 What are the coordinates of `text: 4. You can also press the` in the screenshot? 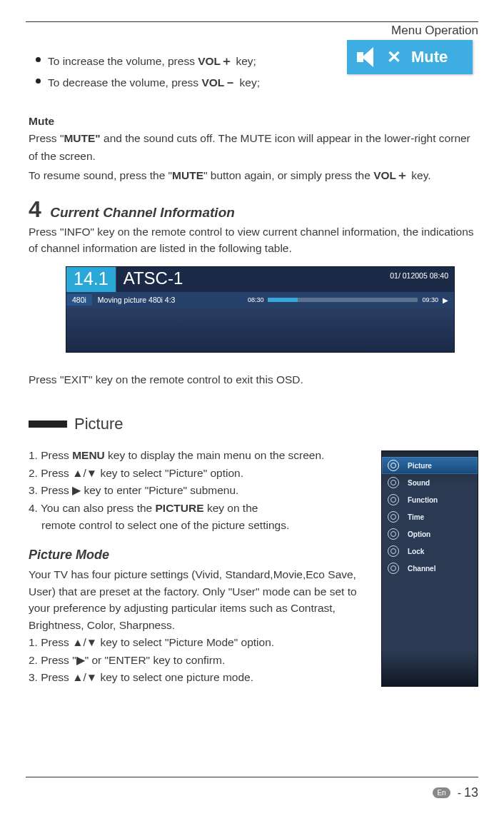 It's located at (92, 508).